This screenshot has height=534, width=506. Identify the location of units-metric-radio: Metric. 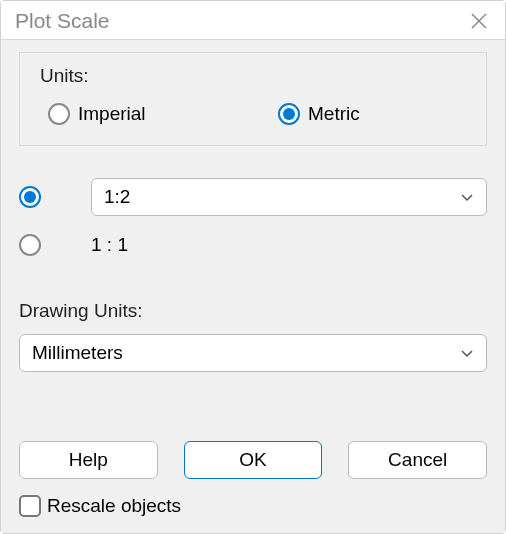
(319, 114).